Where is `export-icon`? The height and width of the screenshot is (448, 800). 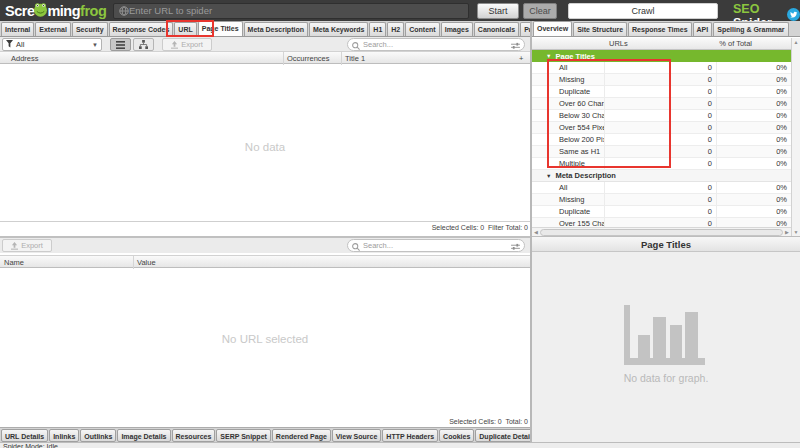 export-icon is located at coordinates (174, 45).